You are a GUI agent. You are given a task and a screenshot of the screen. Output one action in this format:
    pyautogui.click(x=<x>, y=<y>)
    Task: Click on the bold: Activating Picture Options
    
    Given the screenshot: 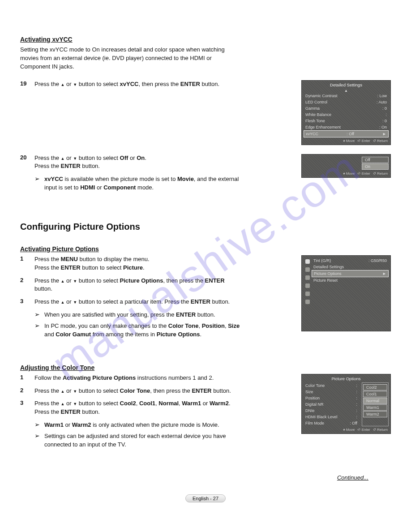 What is the action you would take?
    pyautogui.click(x=99, y=378)
    